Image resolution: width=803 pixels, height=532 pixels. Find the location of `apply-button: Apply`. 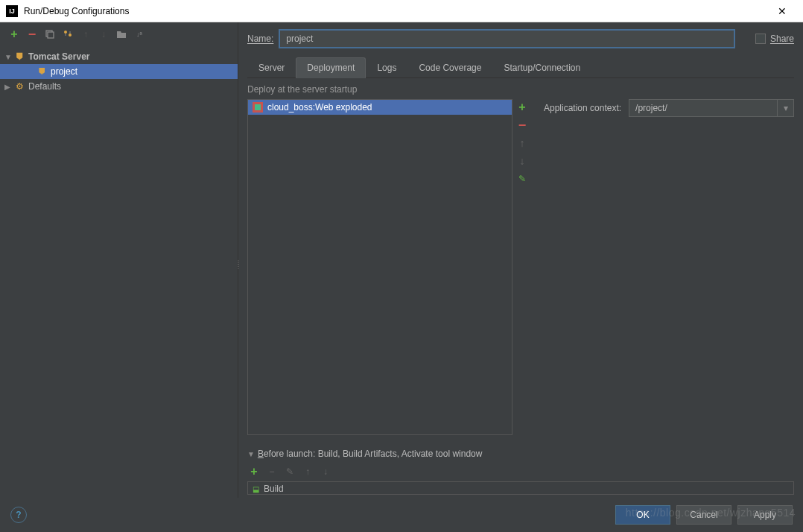

apply-button: Apply is located at coordinates (765, 515).